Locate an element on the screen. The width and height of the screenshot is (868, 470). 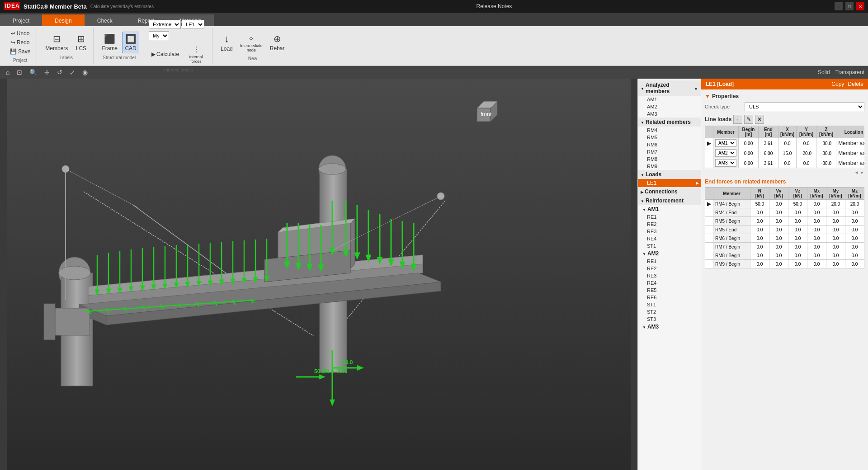
load-button: ↓ Load is located at coordinates (227, 42).